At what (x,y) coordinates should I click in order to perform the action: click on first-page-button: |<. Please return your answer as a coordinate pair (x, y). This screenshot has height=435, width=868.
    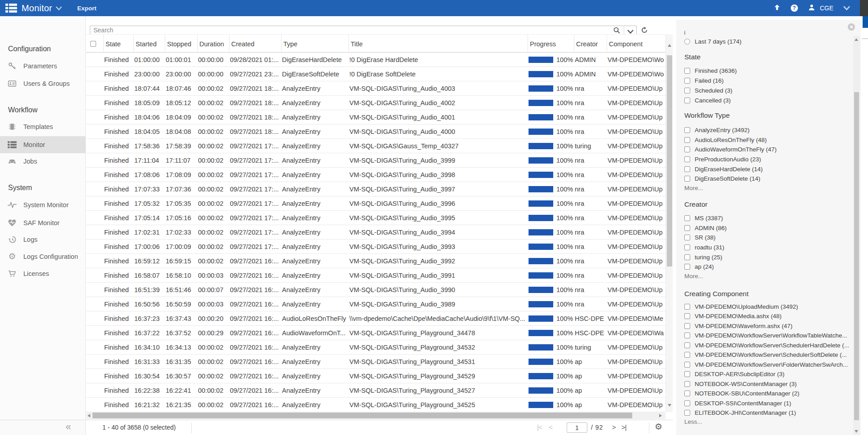
    Looking at the image, I should click on (540, 427).